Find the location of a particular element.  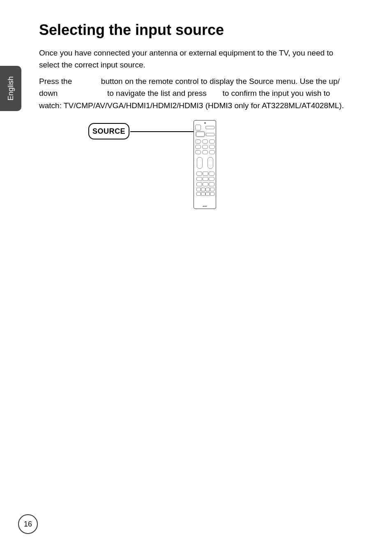

instruction-paragraph: Press the button on the remote control t… is located at coordinates (195, 93).